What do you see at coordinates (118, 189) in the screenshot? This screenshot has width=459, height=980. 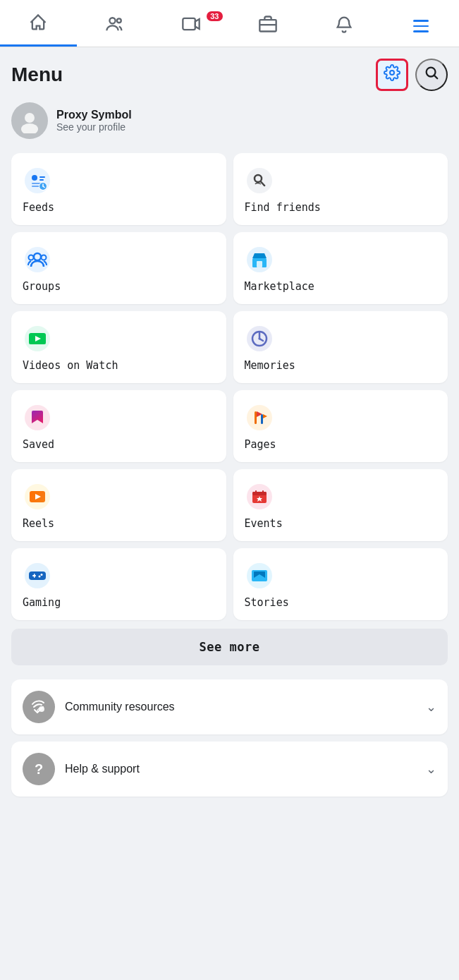 I see `menu-item-feeds: Feeds` at bounding box center [118, 189].